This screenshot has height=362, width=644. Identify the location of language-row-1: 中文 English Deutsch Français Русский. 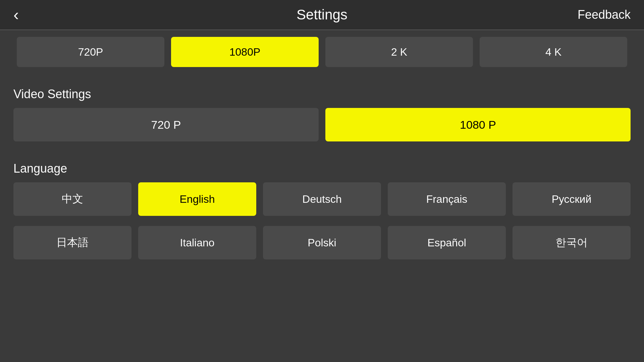
(322, 199).